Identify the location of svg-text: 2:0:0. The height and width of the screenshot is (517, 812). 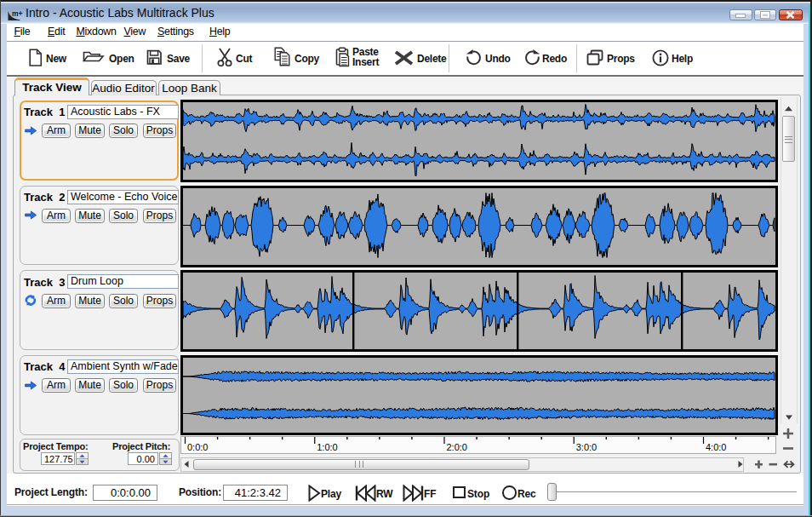
(457, 446).